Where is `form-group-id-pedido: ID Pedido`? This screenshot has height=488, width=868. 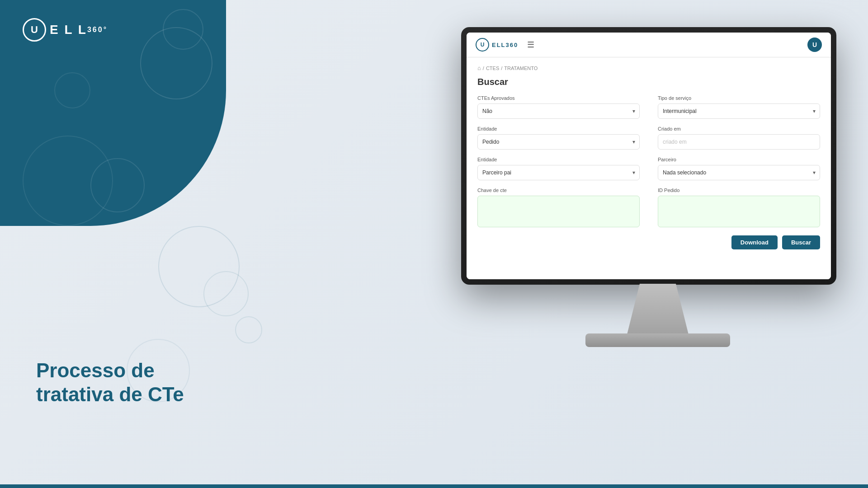 form-group-id-pedido: ID Pedido is located at coordinates (739, 207).